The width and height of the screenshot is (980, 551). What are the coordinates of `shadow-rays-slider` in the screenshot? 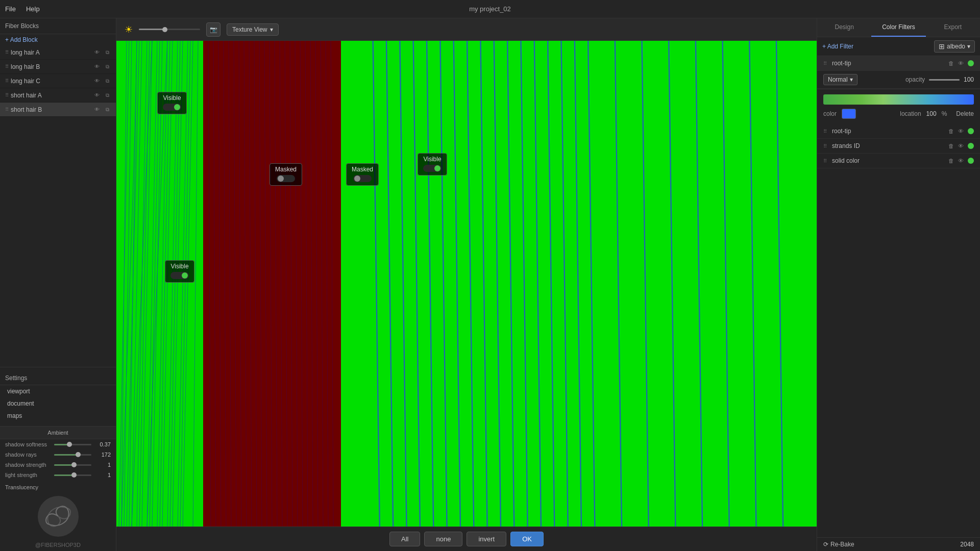 It's located at (72, 455).